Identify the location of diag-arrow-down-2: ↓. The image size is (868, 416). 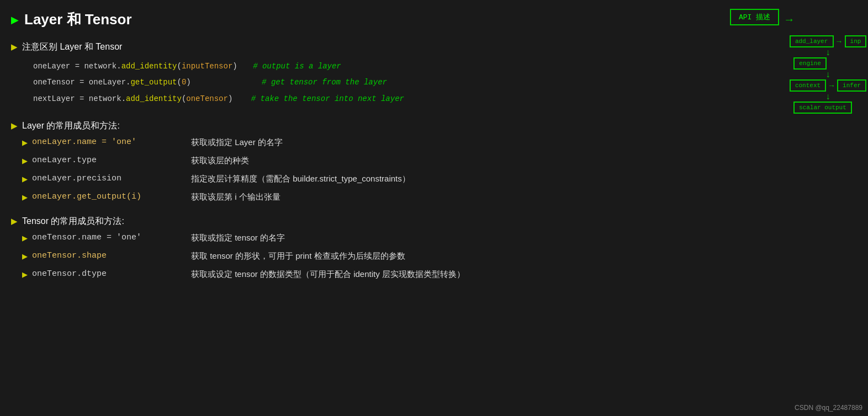
(828, 74).